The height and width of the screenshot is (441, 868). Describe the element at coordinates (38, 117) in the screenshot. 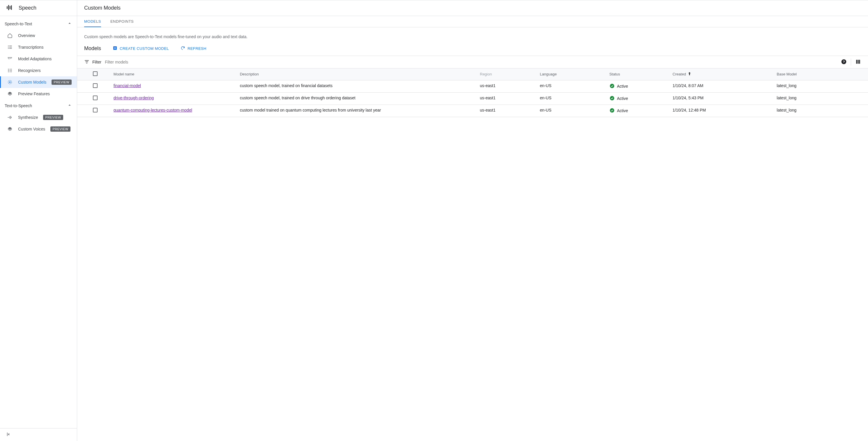

I see `sidebar-item-synthesize: Synthesize PREVIEW` at that location.